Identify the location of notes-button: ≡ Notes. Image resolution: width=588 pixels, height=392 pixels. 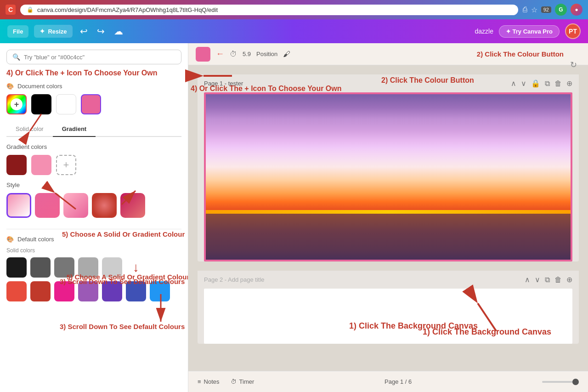
(209, 381).